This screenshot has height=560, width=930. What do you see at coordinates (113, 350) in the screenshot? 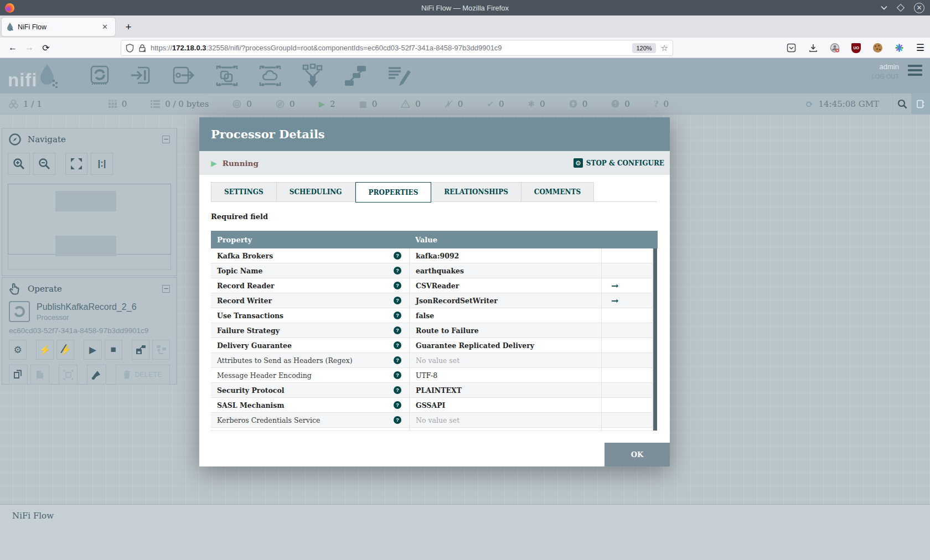
I see `stop-button: ■` at bounding box center [113, 350].